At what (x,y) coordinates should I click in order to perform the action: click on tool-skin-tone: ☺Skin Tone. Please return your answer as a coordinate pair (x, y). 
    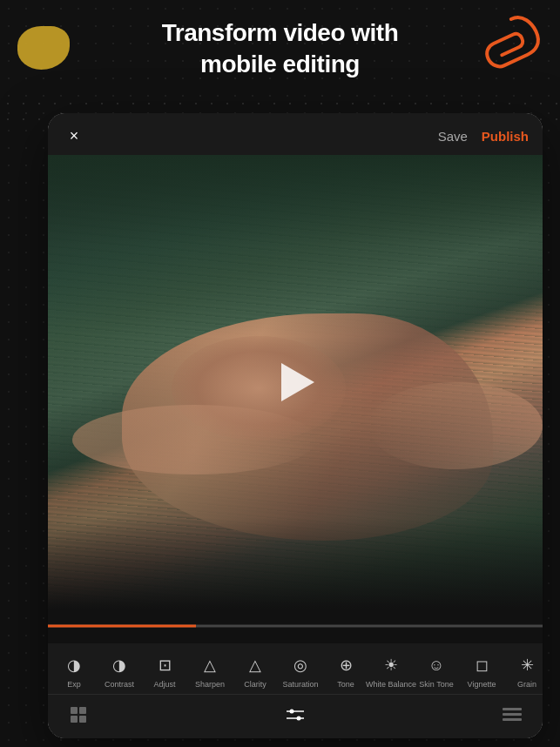
    Looking at the image, I should click on (436, 671).